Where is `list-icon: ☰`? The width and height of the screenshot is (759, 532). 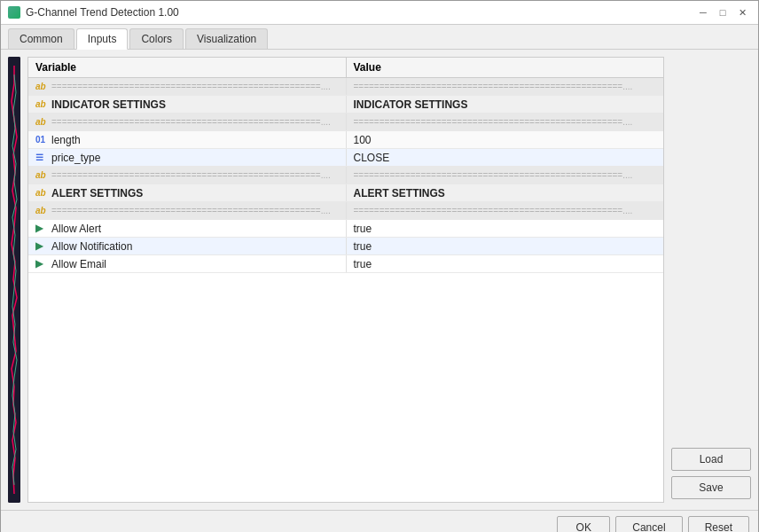
list-icon: ☰ is located at coordinates (42, 158).